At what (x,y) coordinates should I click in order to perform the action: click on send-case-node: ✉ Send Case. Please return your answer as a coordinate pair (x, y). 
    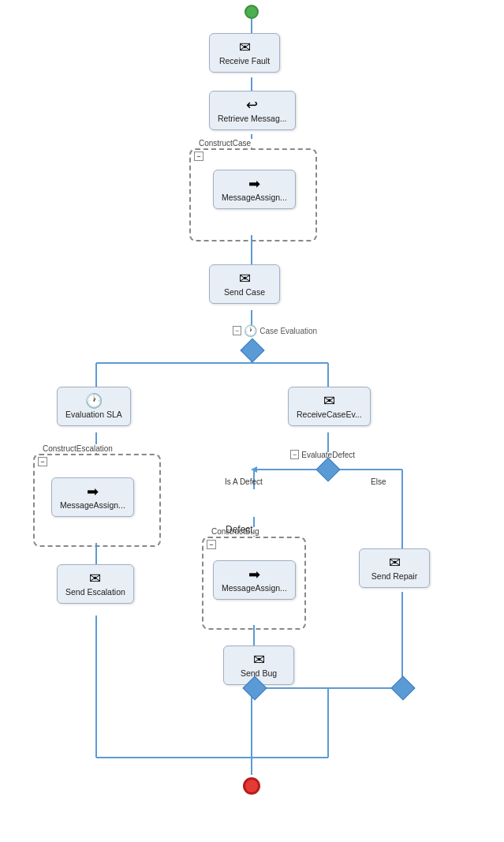
    Looking at the image, I should click on (245, 284).